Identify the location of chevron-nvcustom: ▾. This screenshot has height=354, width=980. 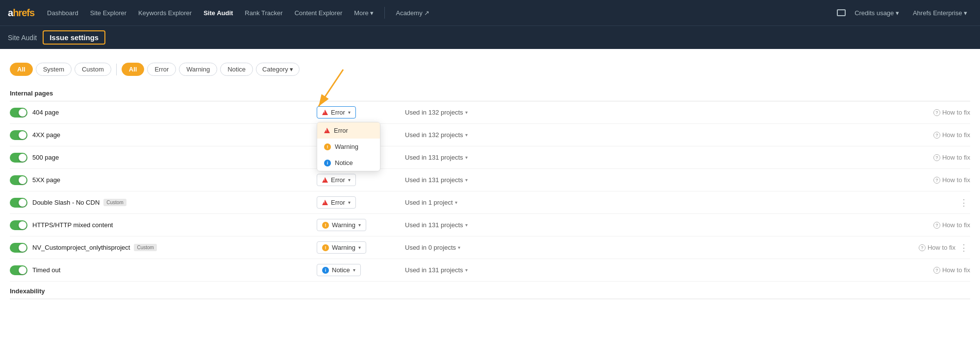
(360, 248).